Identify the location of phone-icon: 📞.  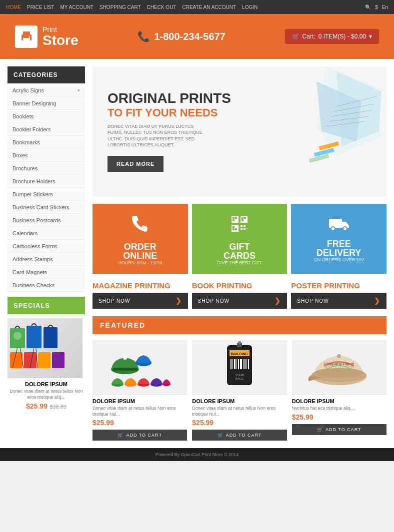
(144, 36).